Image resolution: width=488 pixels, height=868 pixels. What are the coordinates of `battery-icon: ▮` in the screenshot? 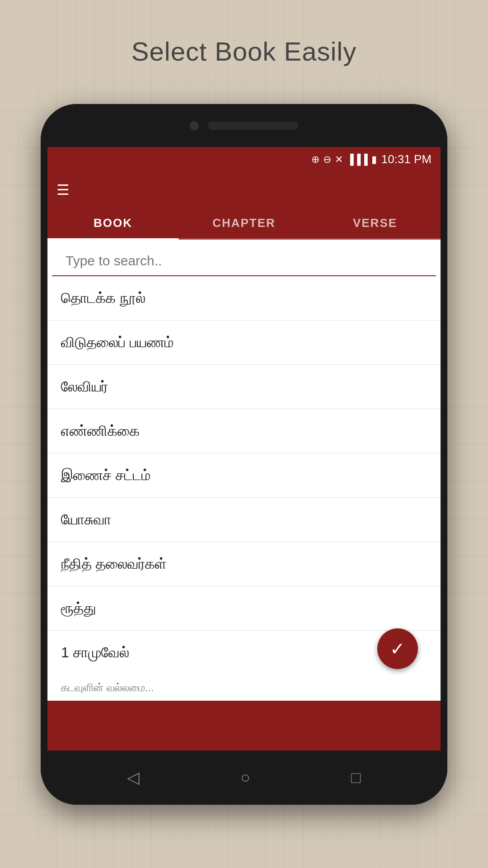 It's located at (374, 160).